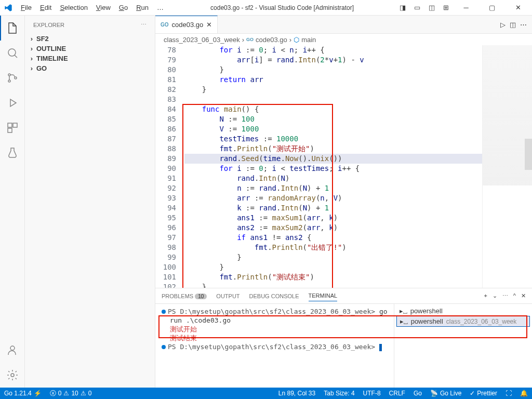  I want to click on terminal-list-item: ▸⎵ powershell, so click(463, 311).